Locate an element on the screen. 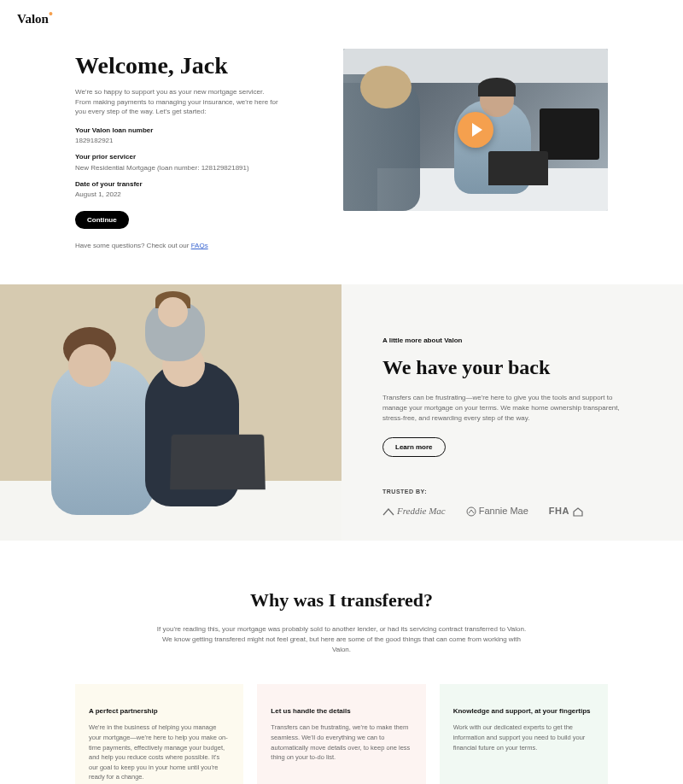  about-body: Transfers can be frustrating—we're here … is located at coordinates (502, 408).